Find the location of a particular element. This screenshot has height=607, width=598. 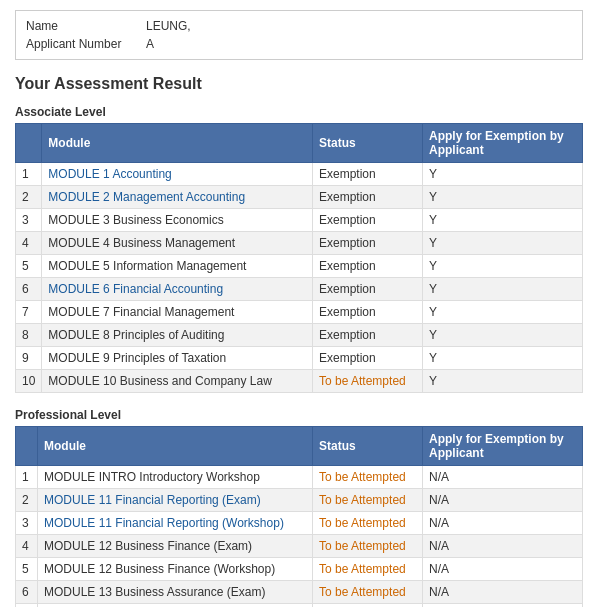

row-module: MODULE 11 Financial Reporting (Exam) is located at coordinates (176, 500).